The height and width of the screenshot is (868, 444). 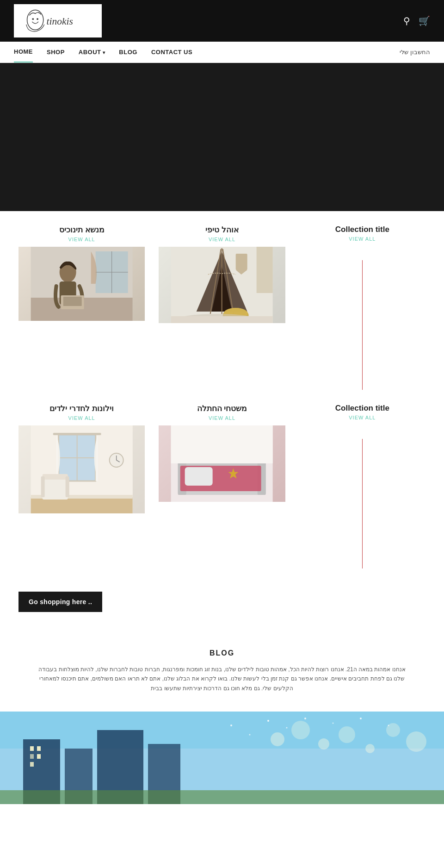 What do you see at coordinates (23, 52) in the screenshot?
I see `nav-item-home: HOME` at bounding box center [23, 52].